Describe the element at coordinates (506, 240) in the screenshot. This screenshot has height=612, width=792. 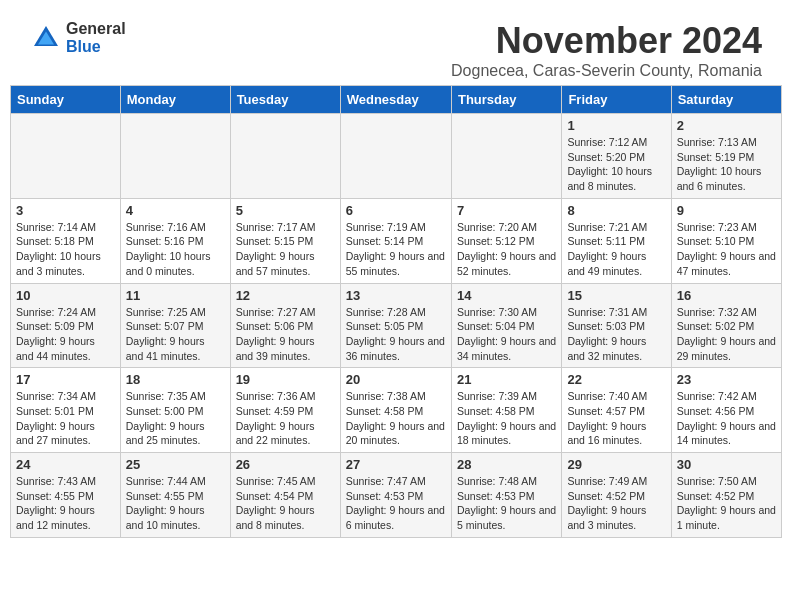
I see `calendar-cell: 7Sunrise: 7:20 AM Sunset: 5:12 PM Daylig…` at that location.